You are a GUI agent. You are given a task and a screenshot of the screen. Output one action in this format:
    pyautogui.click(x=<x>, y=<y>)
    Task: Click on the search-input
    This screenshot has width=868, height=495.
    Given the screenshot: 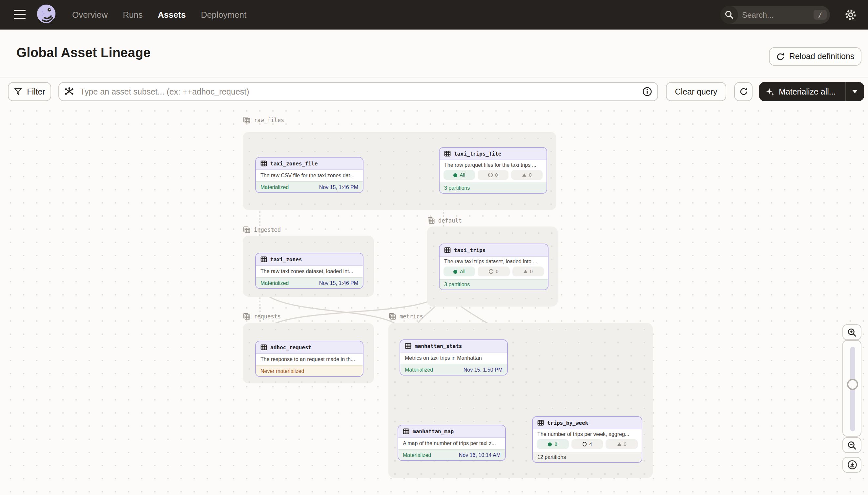 What is the action you would take?
    pyautogui.click(x=776, y=15)
    